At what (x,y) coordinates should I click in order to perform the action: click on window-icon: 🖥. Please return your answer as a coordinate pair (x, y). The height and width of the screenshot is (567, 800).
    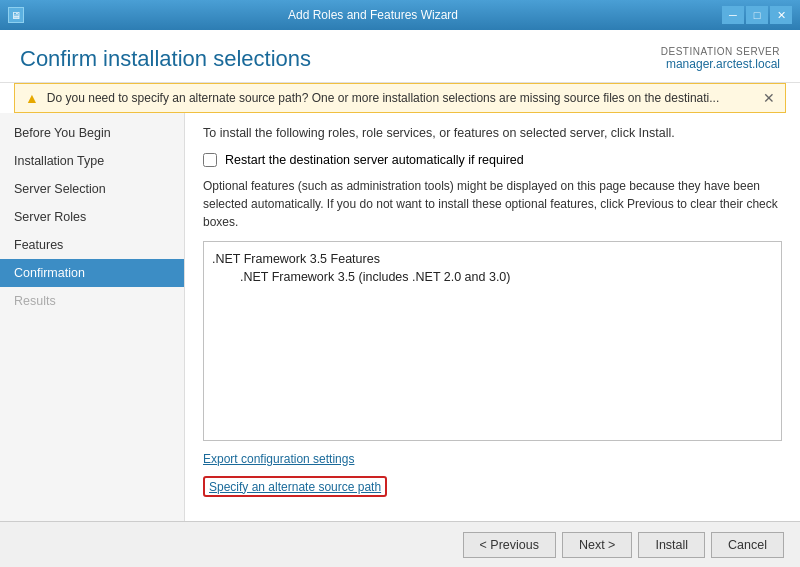
    Looking at the image, I should click on (16, 15).